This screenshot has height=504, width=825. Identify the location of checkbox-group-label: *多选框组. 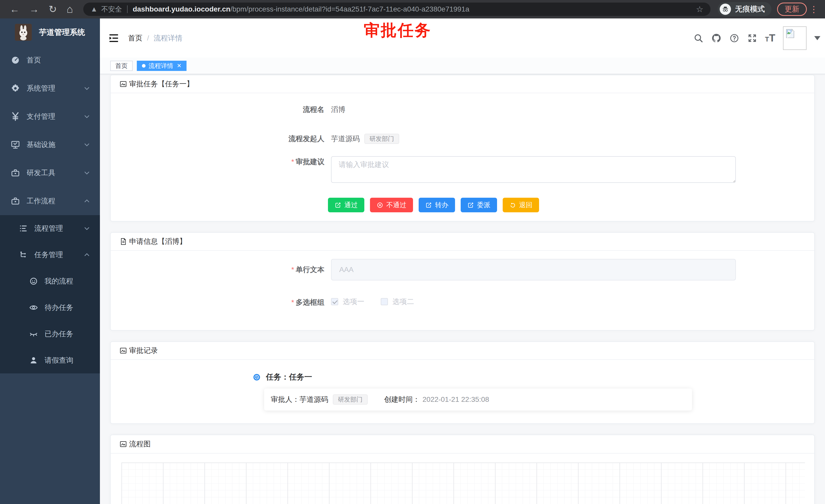
(221, 303).